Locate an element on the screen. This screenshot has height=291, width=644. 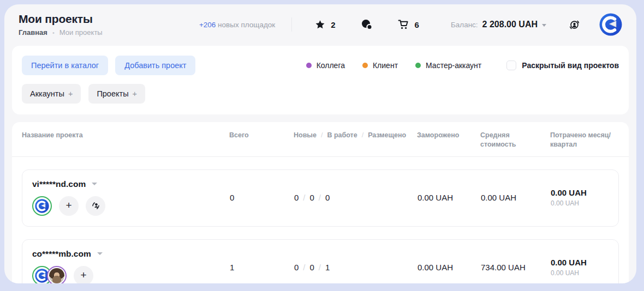
project-name-dropdown: co*****mb.com is located at coordinates (131, 254).